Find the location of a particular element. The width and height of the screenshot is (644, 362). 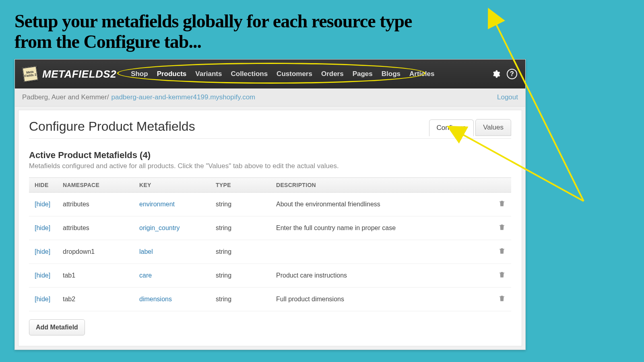

col-key: KEY is located at coordinates (172, 185).